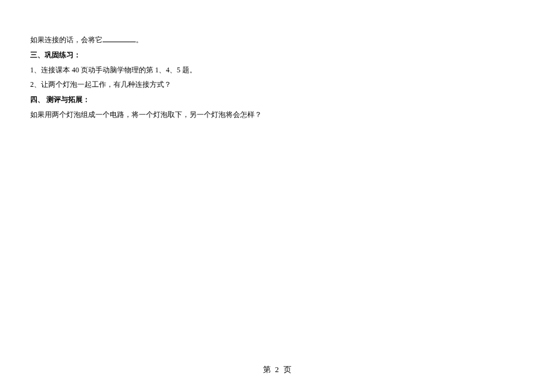 This screenshot has height=392, width=555. I want to click on exercise-item-3-2: 2、让两个灯泡一起工作，有几种连接方式？, so click(278, 84).